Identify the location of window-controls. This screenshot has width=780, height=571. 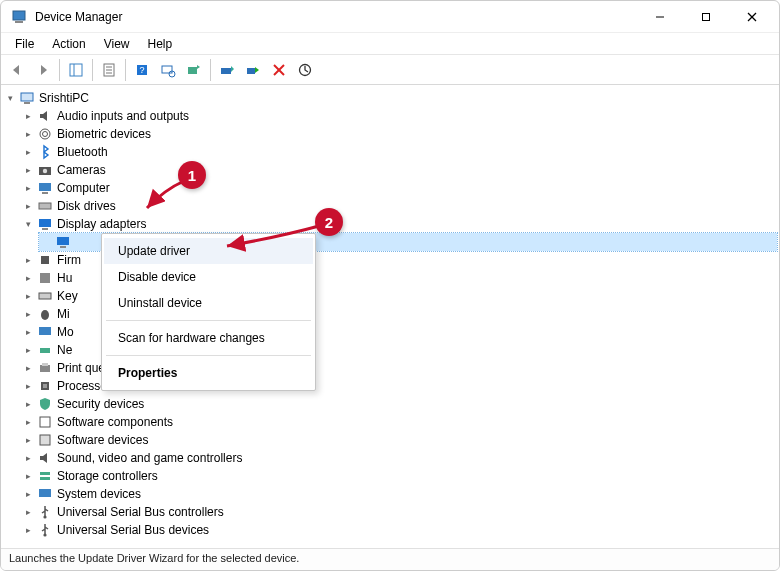
(706, 17).